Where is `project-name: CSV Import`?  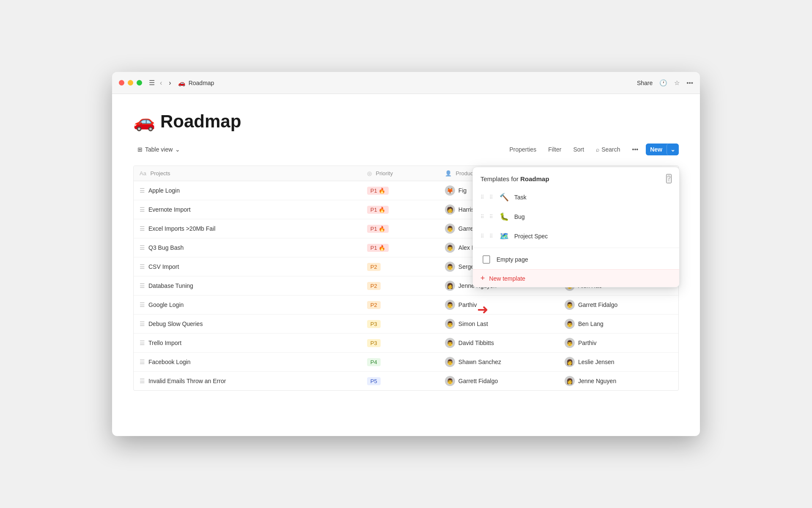
project-name: CSV Import is located at coordinates (164, 267).